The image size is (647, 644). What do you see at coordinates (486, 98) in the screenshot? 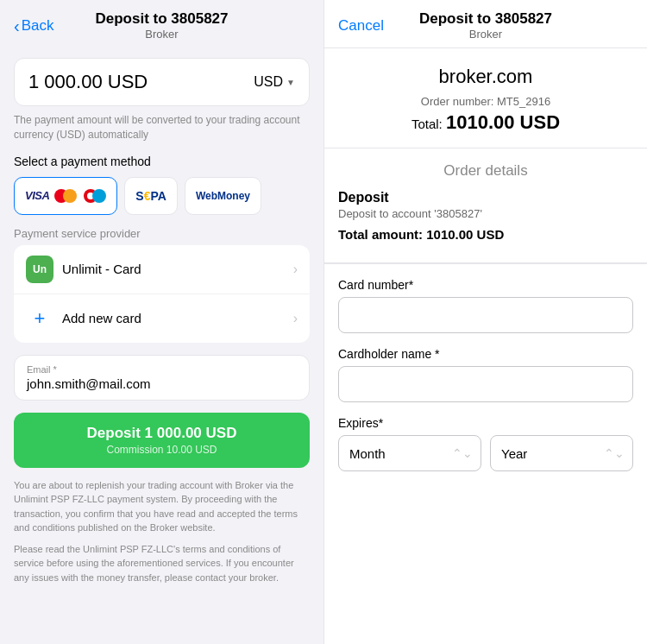
I see `merchant-section: broker.com Order number: MT5_2916 Total:…` at bounding box center [486, 98].